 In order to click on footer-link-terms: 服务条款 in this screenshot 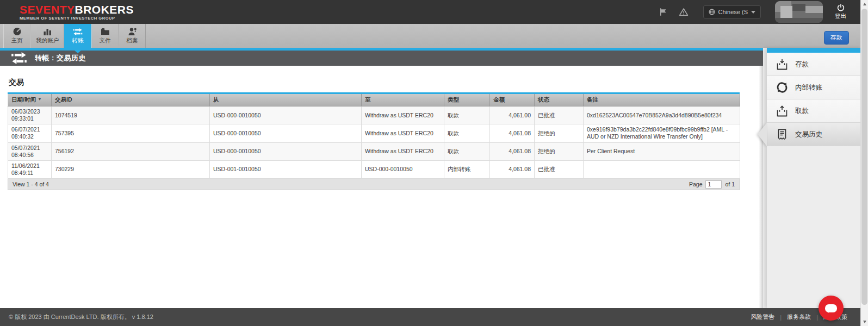, I will do `click(799, 317)`.